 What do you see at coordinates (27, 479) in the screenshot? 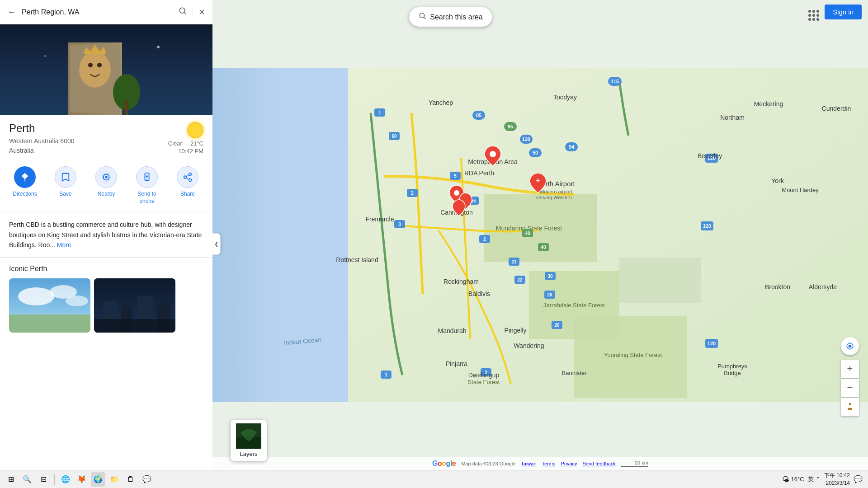
I see `taskbar-search-button: 🔍` at bounding box center [27, 479].